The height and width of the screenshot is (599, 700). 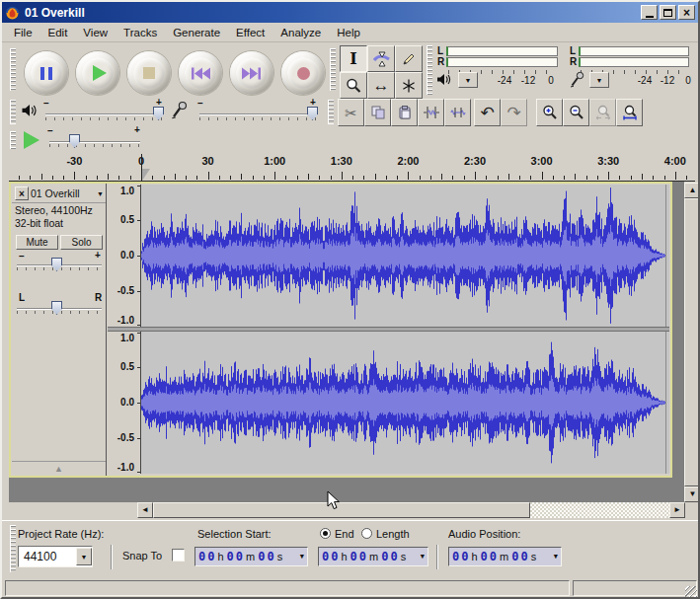 What do you see at coordinates (650, 12) in the screenshot?
I see `minimize-button` at bounding box center [650, 12].